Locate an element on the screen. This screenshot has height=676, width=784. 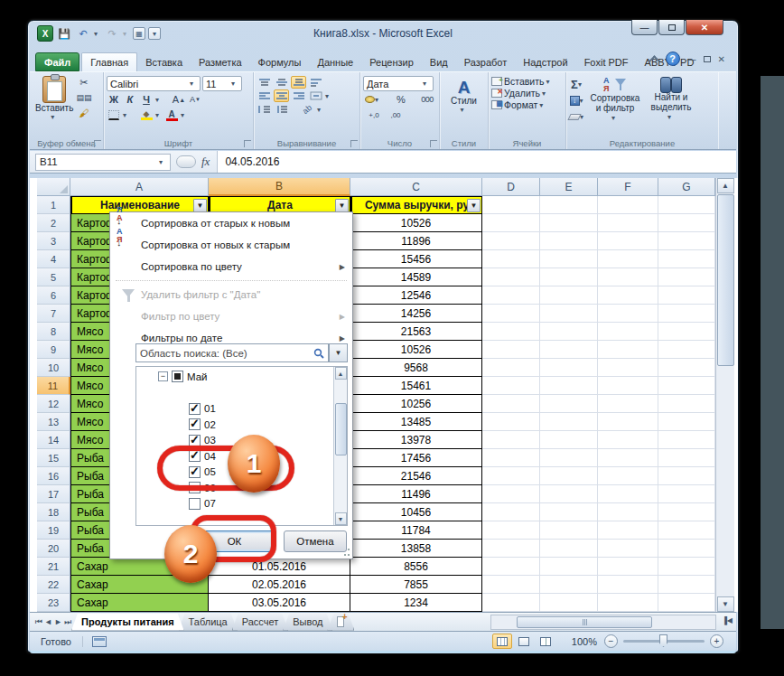
cells-item-0: +Вставить▾ is located at coordinates (527, 81).